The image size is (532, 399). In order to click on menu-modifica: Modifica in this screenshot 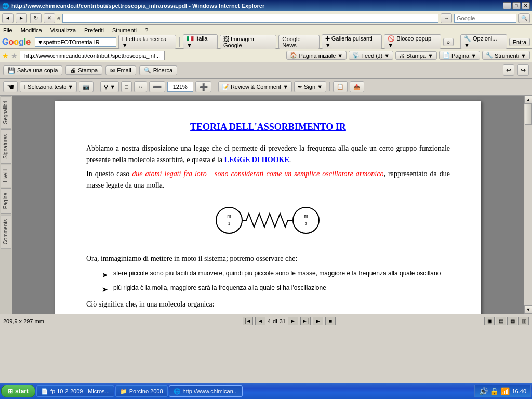, I will do `click(31, 30)`.